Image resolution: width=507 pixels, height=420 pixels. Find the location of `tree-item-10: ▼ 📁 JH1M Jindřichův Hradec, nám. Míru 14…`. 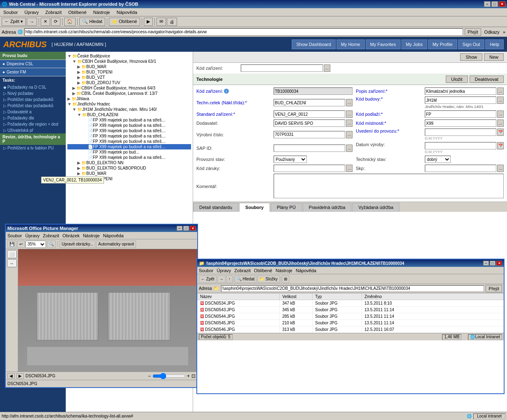

tree-item-10: ▼ 📁 JH1M Jindřichův Hradec, nám. Míru 14… is located at coordinates (129, 109).